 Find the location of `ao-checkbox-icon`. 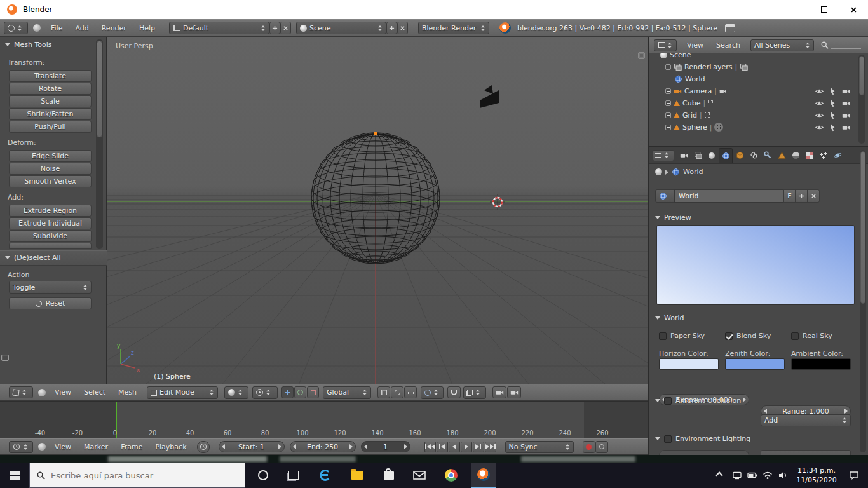

ao-checkbox-icon is located at coordinates (668, 401).